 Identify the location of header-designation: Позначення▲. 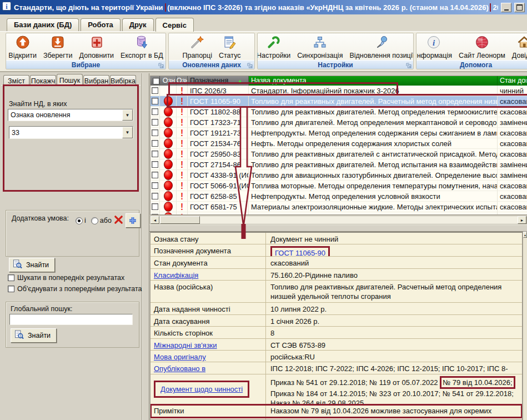
(218, 81).